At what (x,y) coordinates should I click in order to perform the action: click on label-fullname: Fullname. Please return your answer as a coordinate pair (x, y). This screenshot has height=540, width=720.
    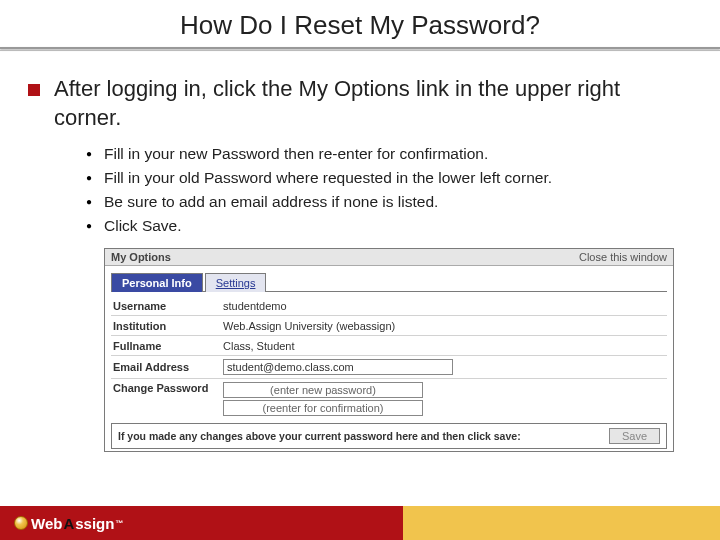
    Looking at the image, I should click on (168, 346).